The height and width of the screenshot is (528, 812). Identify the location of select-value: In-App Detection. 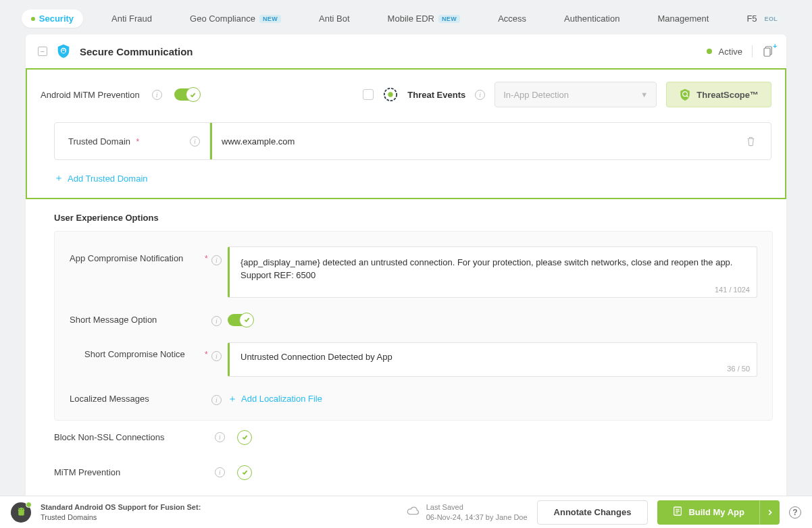
(536, 95).